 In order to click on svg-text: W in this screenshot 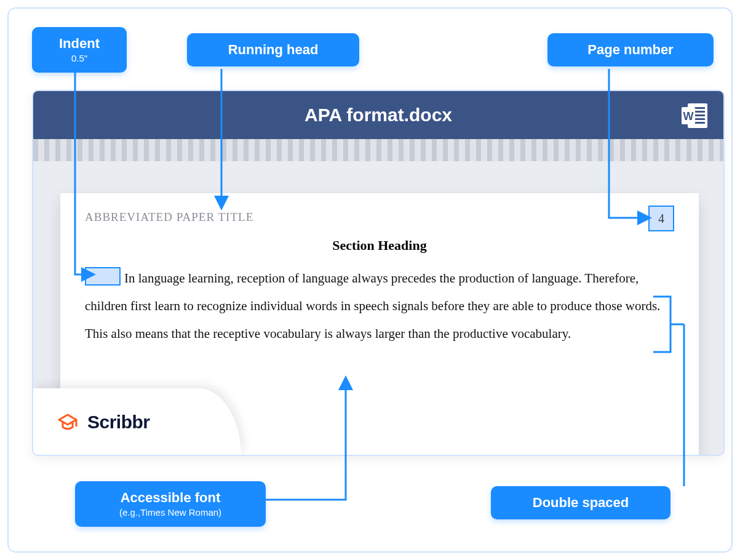, I will do `click(689, 116)`.